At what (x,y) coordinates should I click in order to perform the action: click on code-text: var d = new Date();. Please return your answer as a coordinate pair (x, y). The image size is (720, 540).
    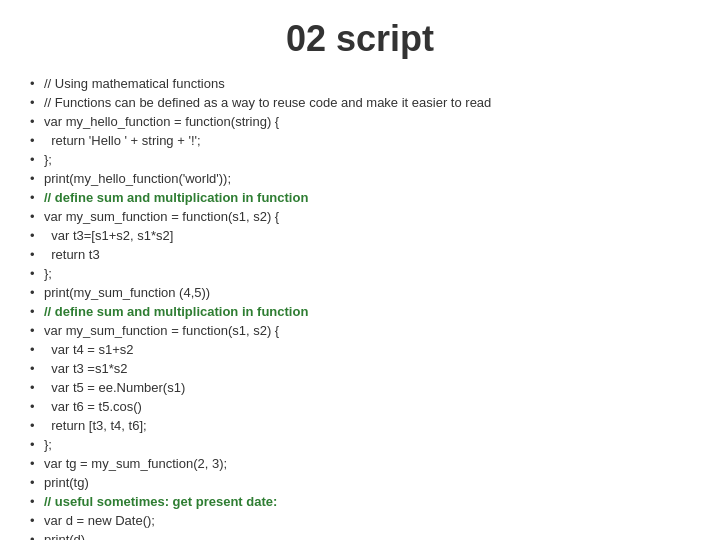
    Looking at the image, I should click on (100, 520).